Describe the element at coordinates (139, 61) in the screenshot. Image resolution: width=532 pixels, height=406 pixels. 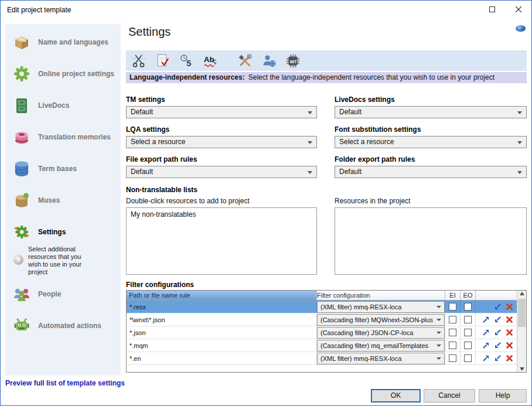
I see `cut-icon` at that location.